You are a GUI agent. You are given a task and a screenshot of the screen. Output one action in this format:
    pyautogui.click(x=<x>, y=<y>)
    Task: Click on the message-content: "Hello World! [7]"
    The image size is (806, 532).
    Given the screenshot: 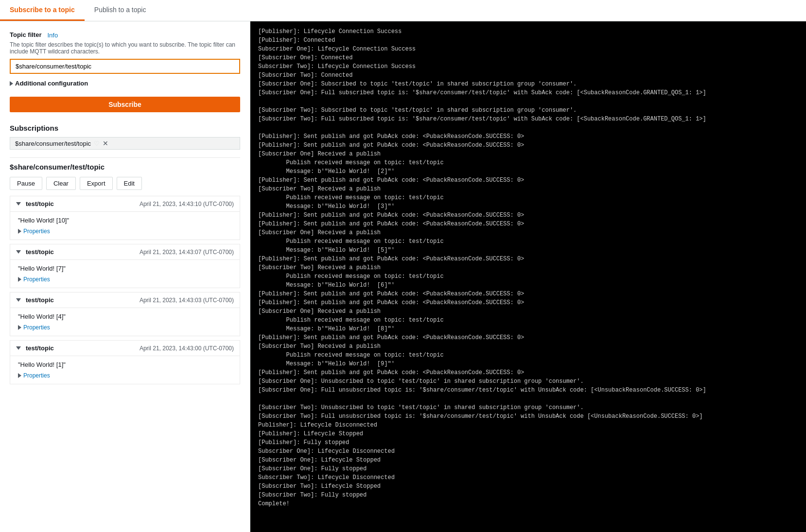 What is the action you would take?
    pyautogui.click(x=125, y=268)
    